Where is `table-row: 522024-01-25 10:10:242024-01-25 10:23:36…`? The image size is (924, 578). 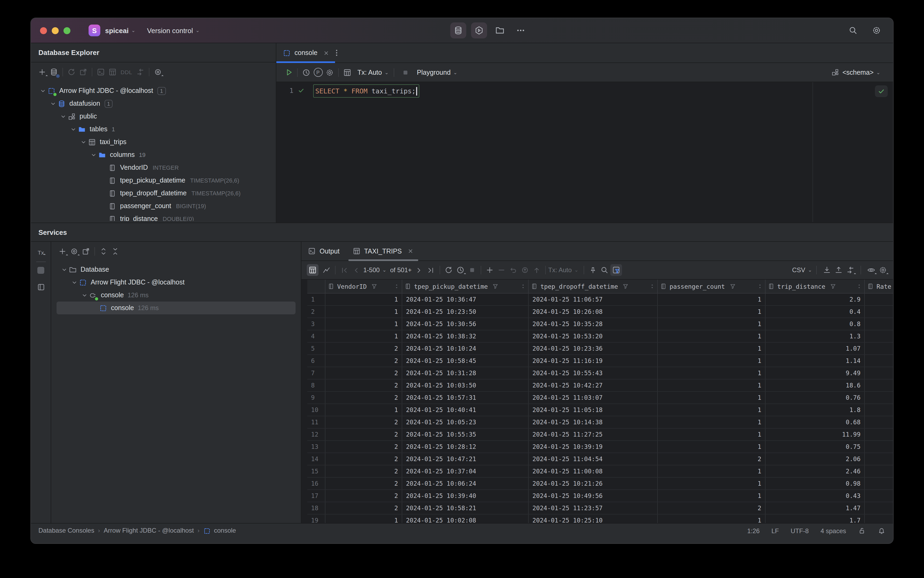 table-row: 522024-01-25 10:10:242024-01-25 10:23:36… is located at coordinates (600, 349).